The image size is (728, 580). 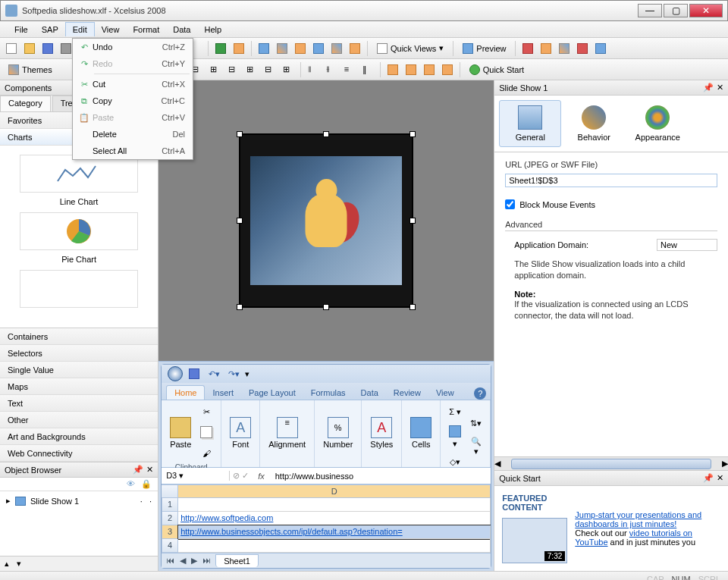 I want to click on nav-up-icon: ▴, so click(x=7, y=564).